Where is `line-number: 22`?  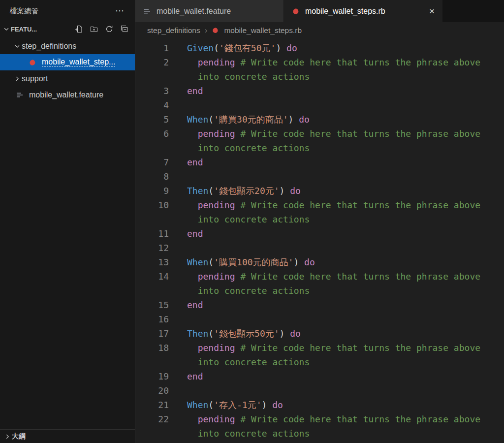 line-number: 22 is located at coordinates (152, 419).